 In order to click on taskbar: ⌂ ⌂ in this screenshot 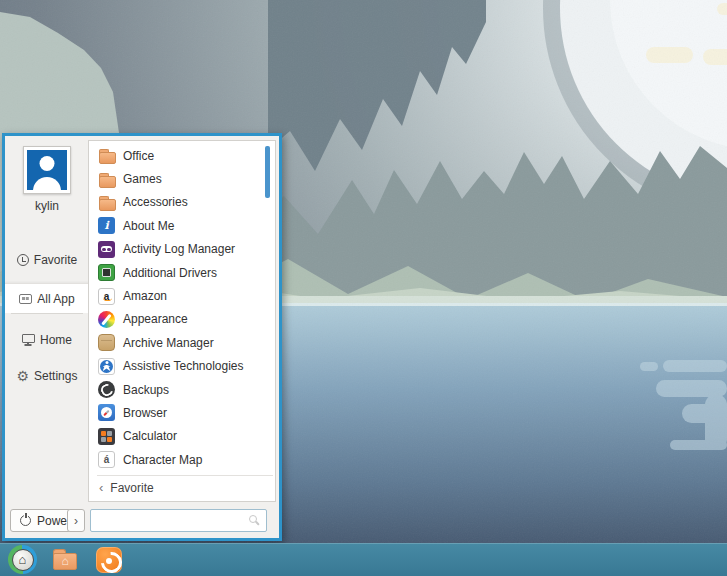, I will do `click(364, 560)`.